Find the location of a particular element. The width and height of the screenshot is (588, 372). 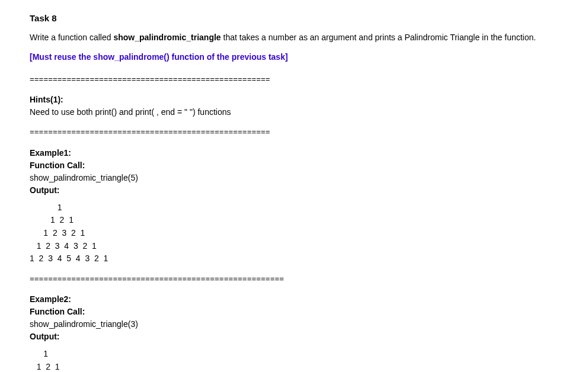

example2-output-triangle: 1 1 2 1 1 2 3 2 1 is located at coordinates (309, 360).